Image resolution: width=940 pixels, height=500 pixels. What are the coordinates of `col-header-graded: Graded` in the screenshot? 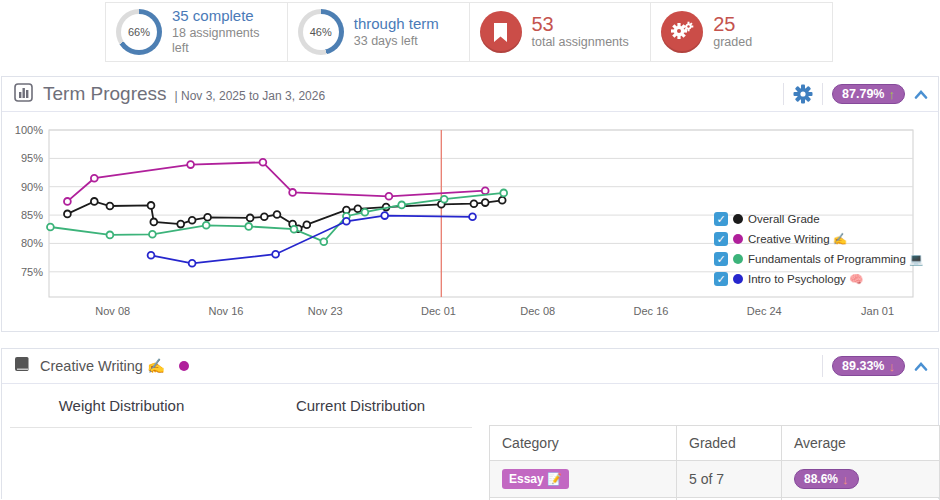 It's located at (730, 444).